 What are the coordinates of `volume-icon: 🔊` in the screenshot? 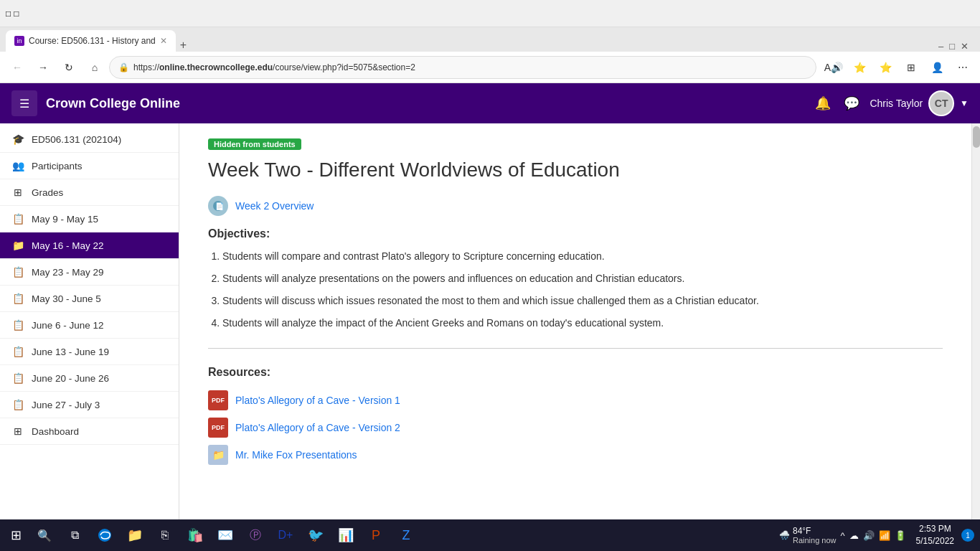 It's located at (869, 535).